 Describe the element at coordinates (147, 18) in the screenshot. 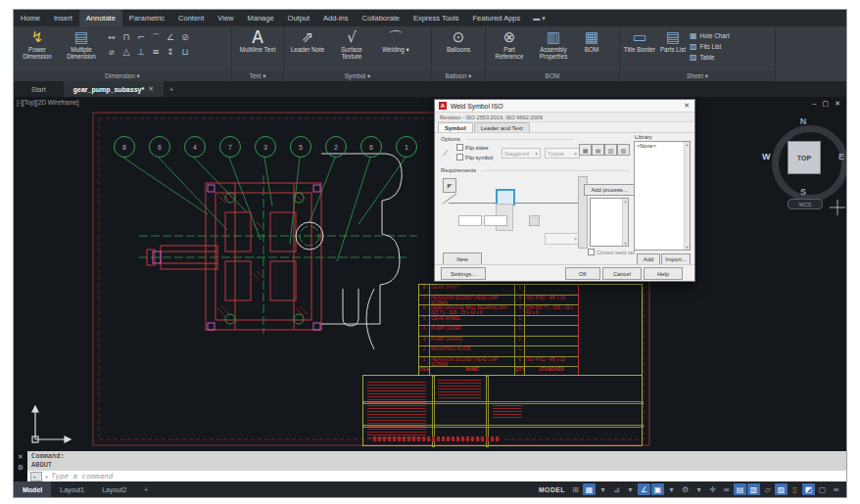

I see `ribbon-tab: Parametric` at that location.